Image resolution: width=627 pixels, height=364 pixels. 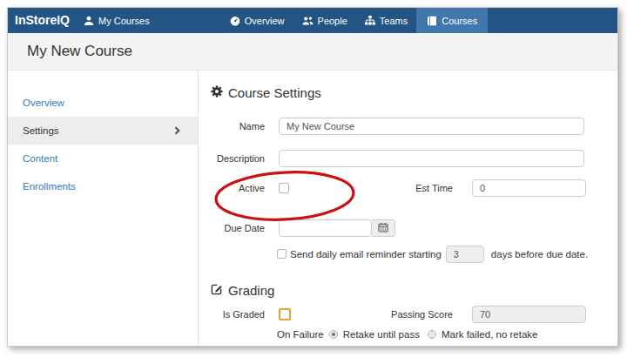 I want to click on nav-item-my-courses: My Courses, so click(x=117, y=21).